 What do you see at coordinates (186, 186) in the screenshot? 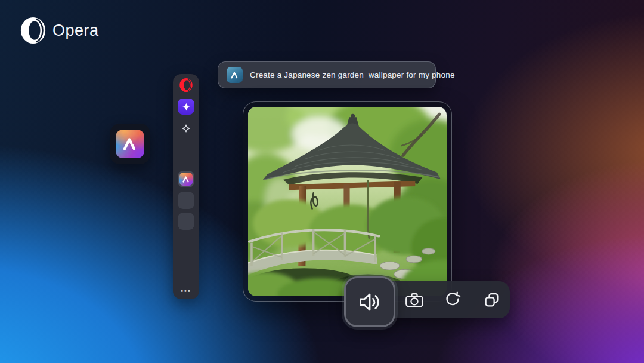
I see `browser-sidebar: •••` at bounding box center [186, 186].